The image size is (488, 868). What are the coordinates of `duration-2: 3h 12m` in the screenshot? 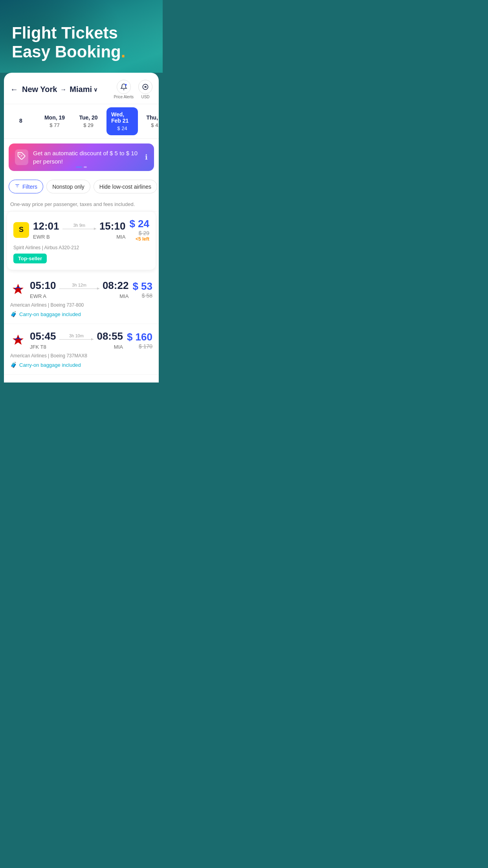 It's located at (79, 285).